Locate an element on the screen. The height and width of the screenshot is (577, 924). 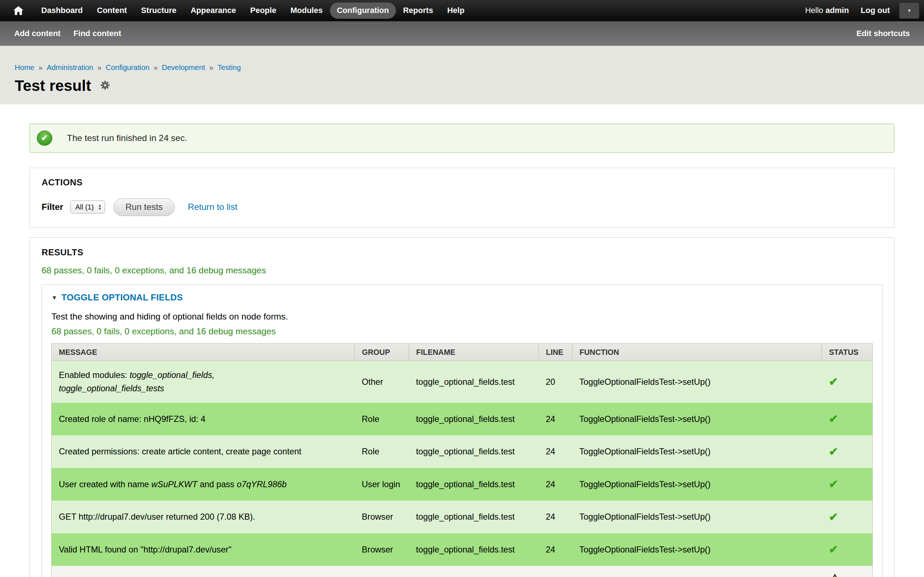
group-cell: Debug is located at coordinates (382, 572).